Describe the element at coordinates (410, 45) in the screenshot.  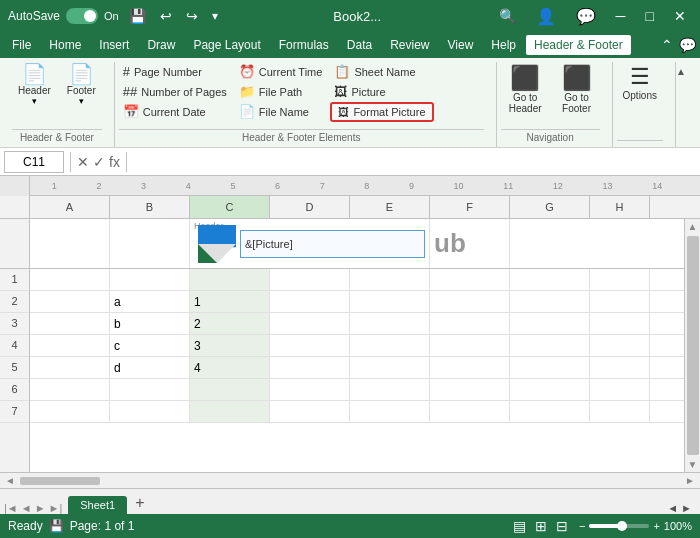
I see `menu-review: Review` at that location.